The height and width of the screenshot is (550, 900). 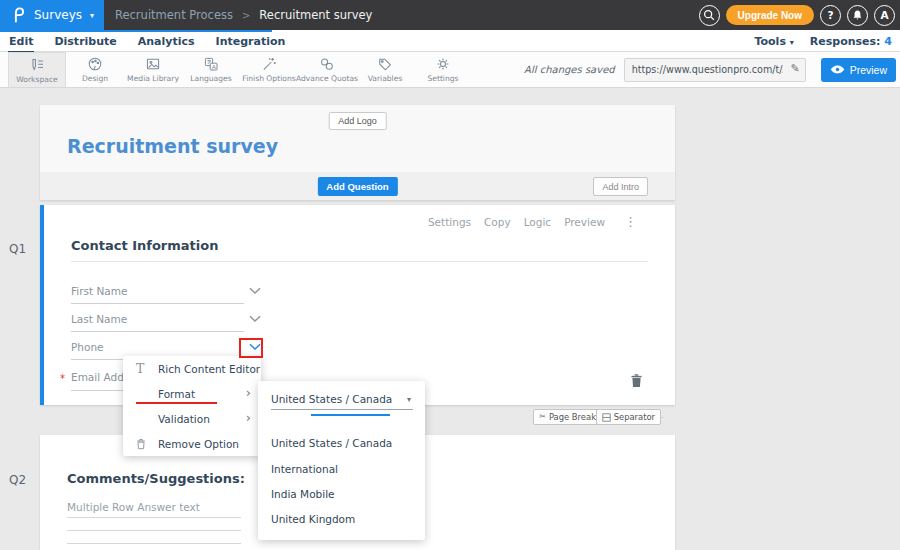 What do you see at coordinates (712, 70) in the screenshot?
I see `toolbar-right: All changes saved ✎ Preview` at bounding box center [712, 70].